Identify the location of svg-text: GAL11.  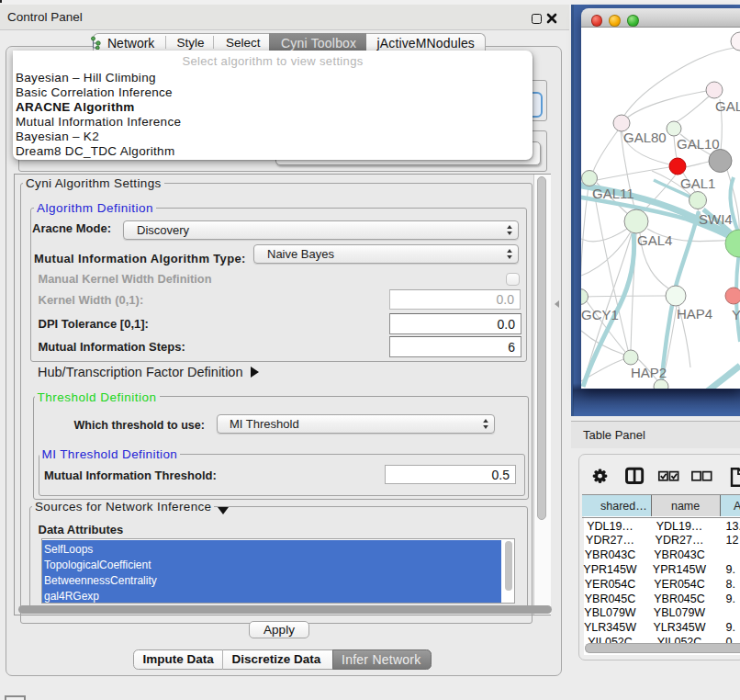
(613, 193).